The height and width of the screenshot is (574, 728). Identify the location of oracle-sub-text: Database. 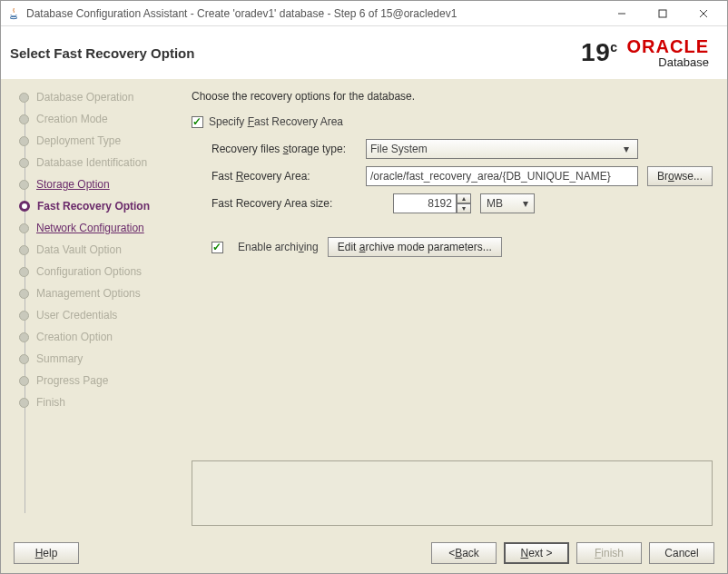
(684, 63).